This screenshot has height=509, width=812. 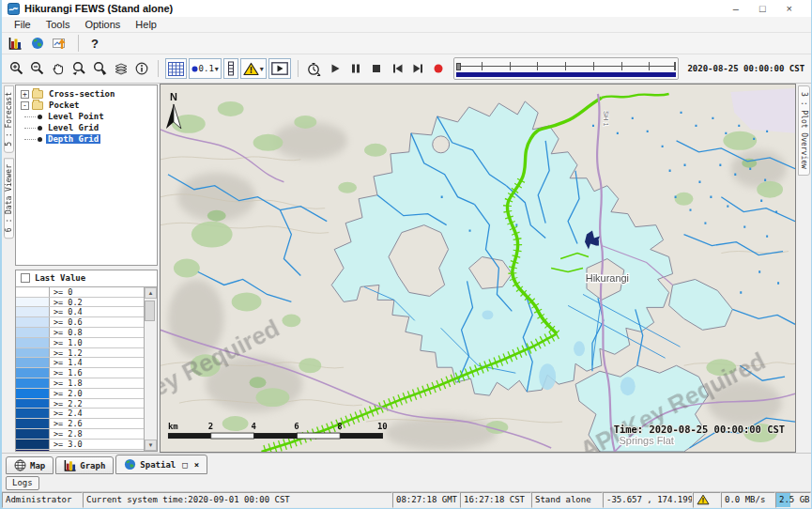 What do you see at coordinates (150, 369) in the screenshot?
I see `legend-scrollbar: ▲ ▼` at bounding box center [150, 369].